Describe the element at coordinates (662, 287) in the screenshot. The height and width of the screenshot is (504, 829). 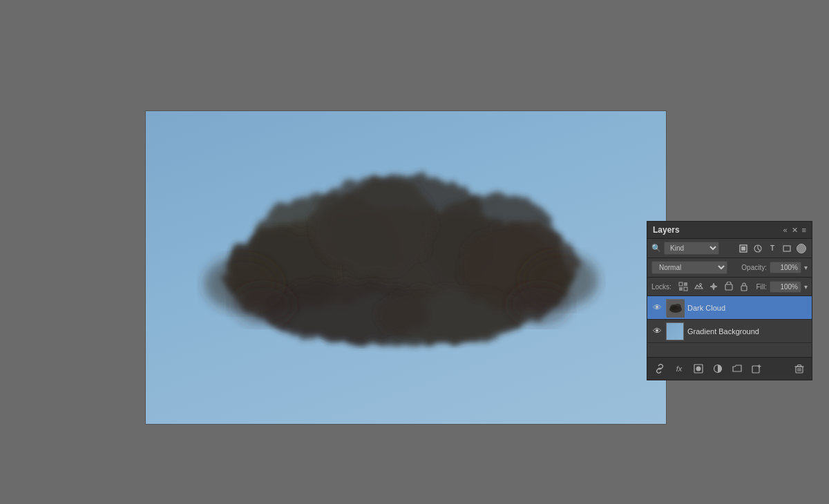
I see `locks-label: Locks:` at that location.